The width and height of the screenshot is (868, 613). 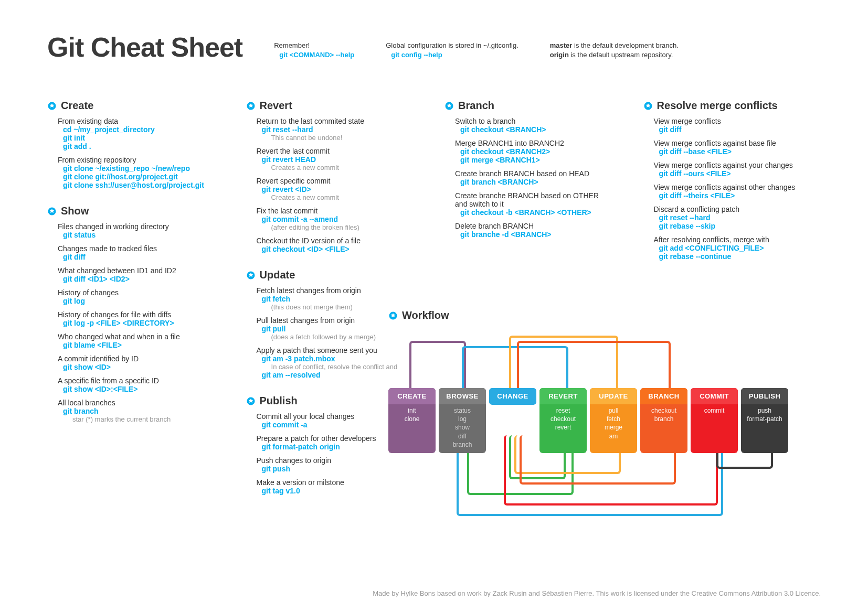 What do you see at coordinates (531, 204) in the screenshot?
I see `branch-create-switch: Create branche BRANCH based on OTHER and…` at bounding box center [531, 204].